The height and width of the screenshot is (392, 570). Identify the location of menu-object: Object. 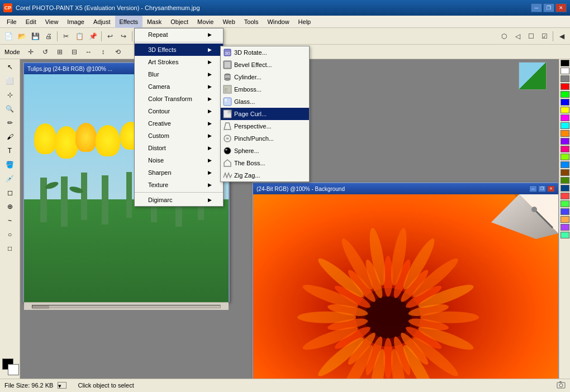
(179, 22).